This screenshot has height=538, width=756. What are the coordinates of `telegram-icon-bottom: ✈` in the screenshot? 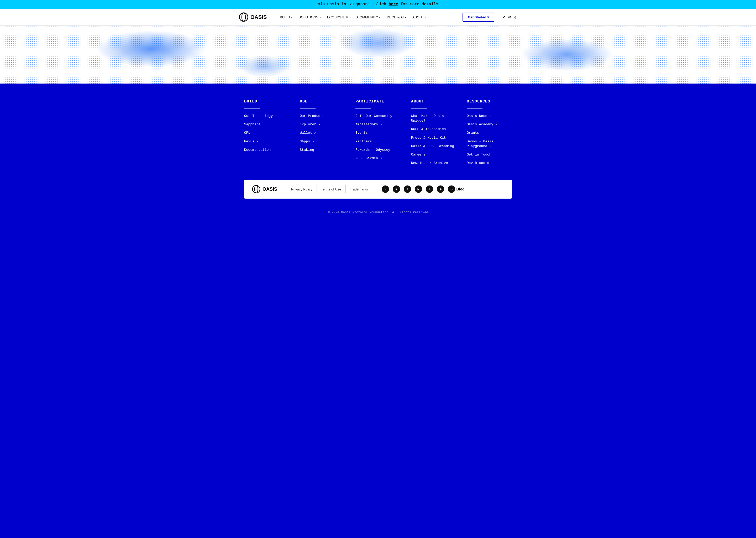 It's located at (397, 189).